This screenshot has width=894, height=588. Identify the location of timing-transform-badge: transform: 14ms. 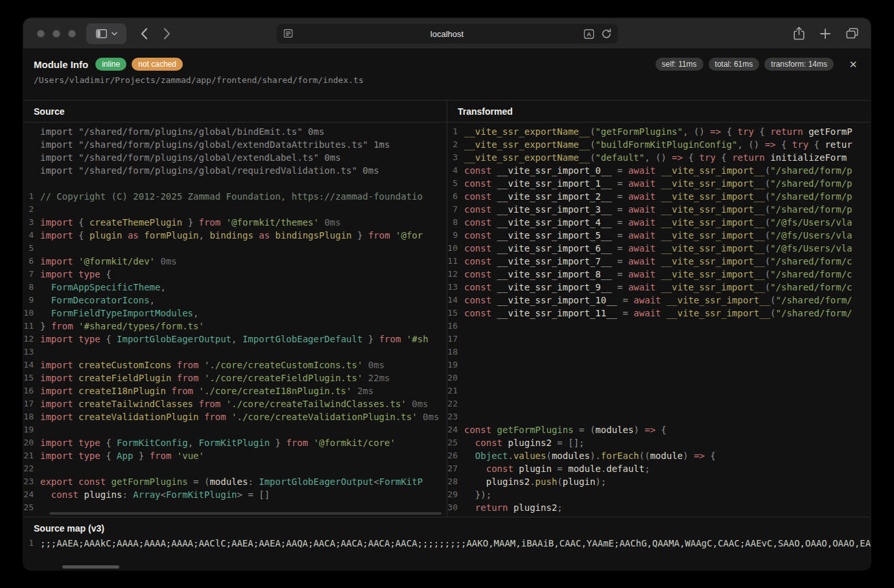
(799, 64).